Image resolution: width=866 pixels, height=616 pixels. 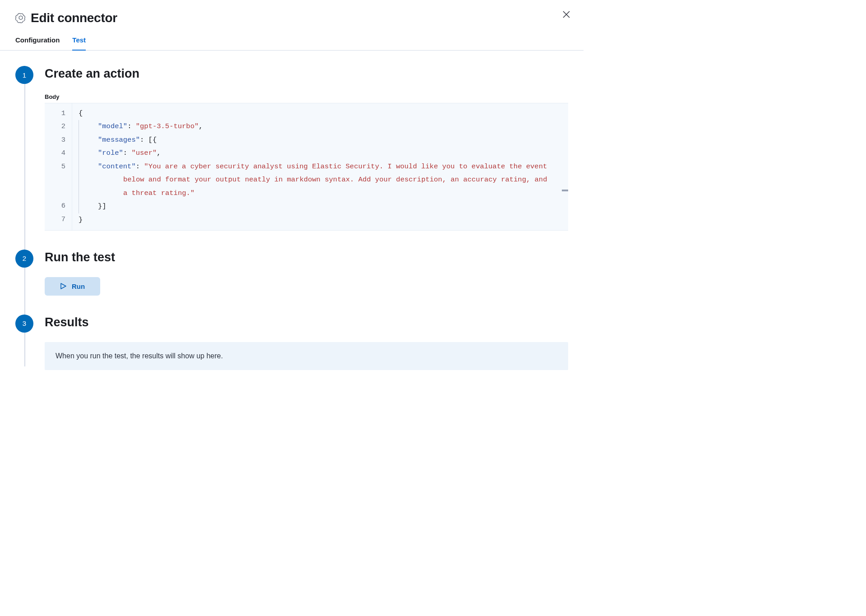 I want to click on flyout-title: Edit connector, so click(x=74, y=18).